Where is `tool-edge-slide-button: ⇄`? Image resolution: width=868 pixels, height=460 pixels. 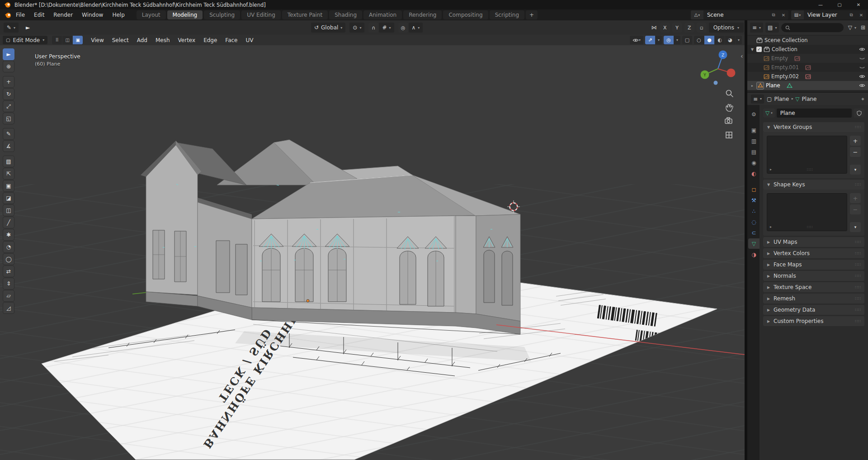 tool-edge-slide-button: ⇄ is located at coordinates (9, 271).